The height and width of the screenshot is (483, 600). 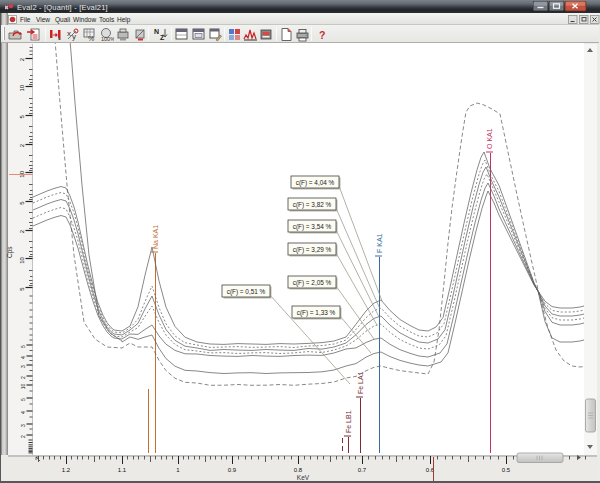 I want to click on svg-text: Na KA1, so click(x=156, y=237).